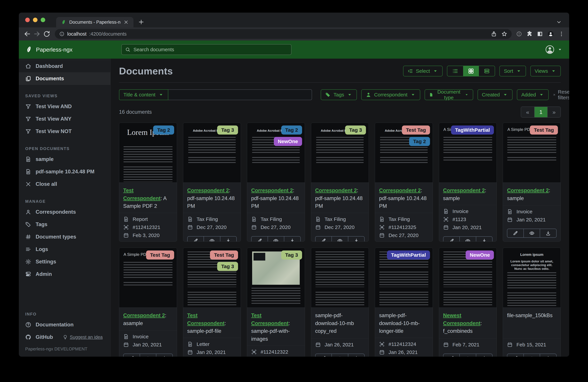 The width and height of the screenshot is (588, 382). What do you see at coordinates (495, 95) in the screenshot?
I see `filter-created-button: Created` at bounding box center [495, 95].